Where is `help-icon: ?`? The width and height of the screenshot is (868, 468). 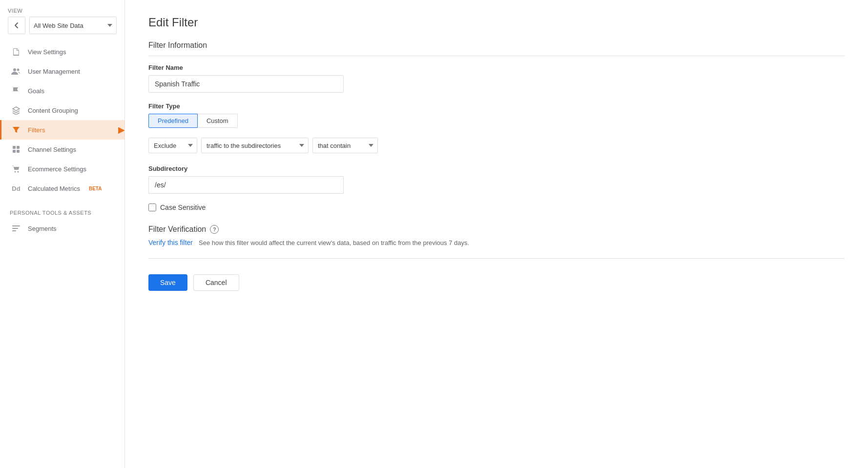 help-icon: ? is located at coordinates (214, 229).